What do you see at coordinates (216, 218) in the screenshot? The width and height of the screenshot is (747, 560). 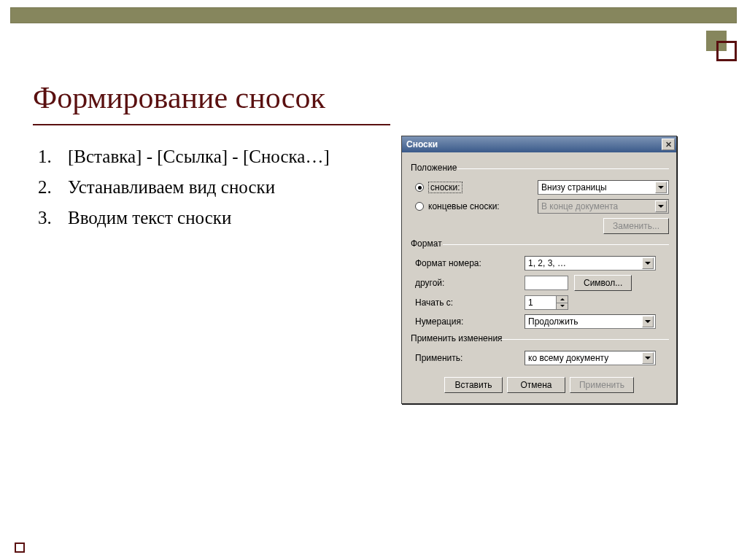 I see `list-item: Вводим текст сноски` at bounding box center [216, 218].